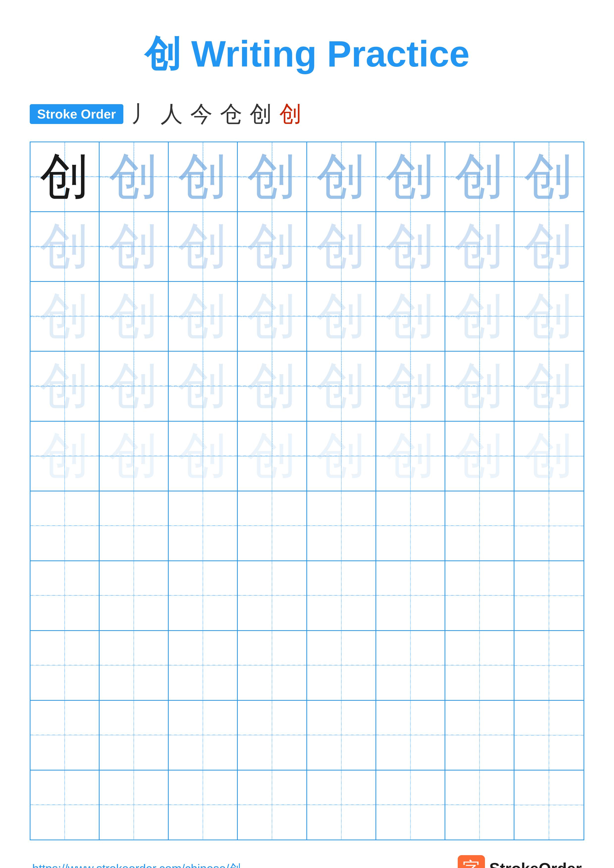  Describe the element at coordinates (307, 317) in the screenshot. I see `grid-row-3: 创 创 创` at that location.